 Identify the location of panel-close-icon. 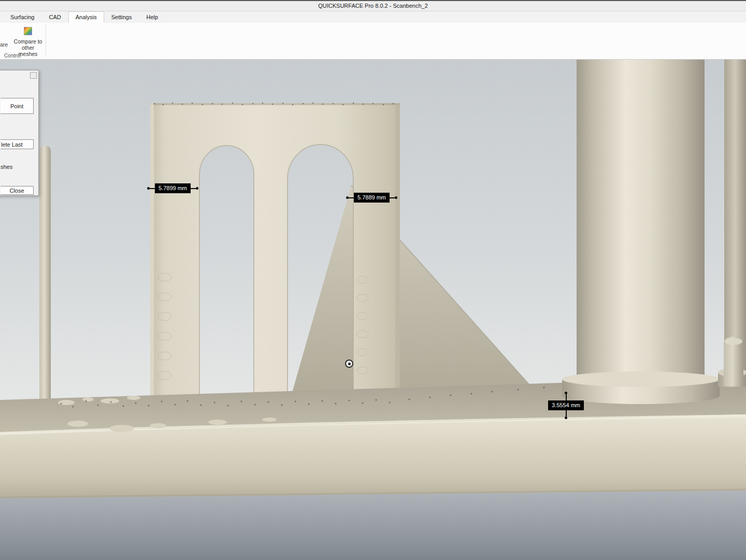
(33, 76).